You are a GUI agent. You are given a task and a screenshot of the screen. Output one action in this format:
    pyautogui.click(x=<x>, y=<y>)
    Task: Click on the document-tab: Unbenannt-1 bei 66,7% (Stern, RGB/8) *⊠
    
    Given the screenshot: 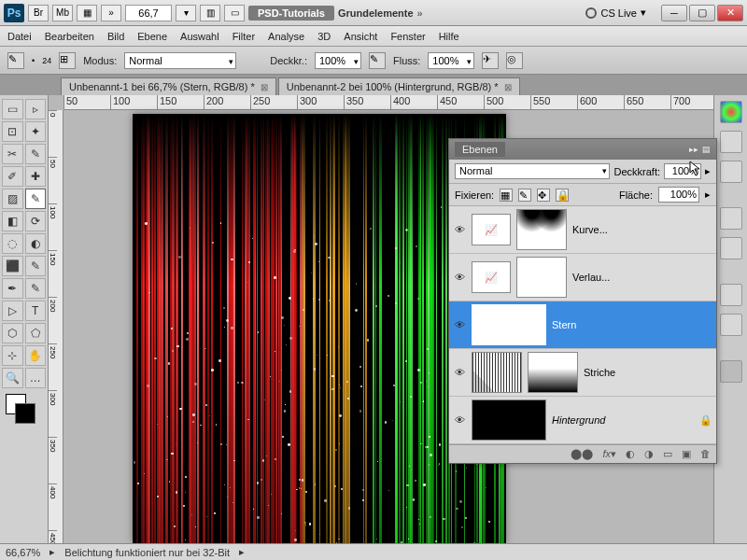 What is the action you would take?
    pyautogui.click(x=168, y=86)
    